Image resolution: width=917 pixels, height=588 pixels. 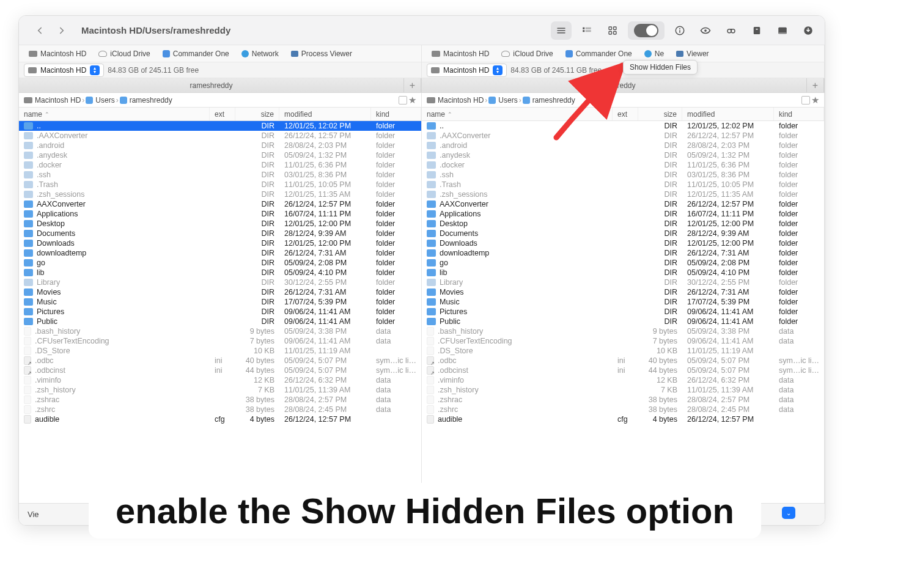 What do you see at coordinates (623, 233) in the screenshot?
I see `file-row: DocumentsDIR28/12/24, 9:39 AMfolder` at bounding box center [623, 233].